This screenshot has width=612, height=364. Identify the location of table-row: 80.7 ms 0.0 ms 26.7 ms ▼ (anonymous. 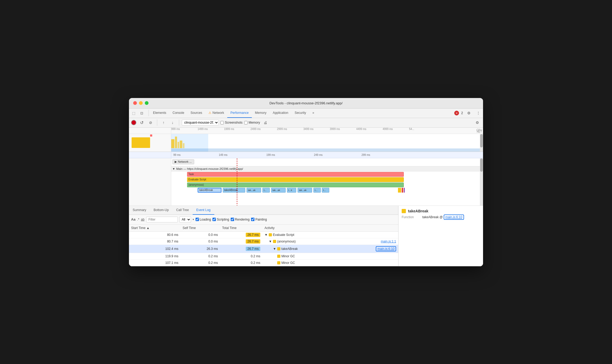
(264, 241).